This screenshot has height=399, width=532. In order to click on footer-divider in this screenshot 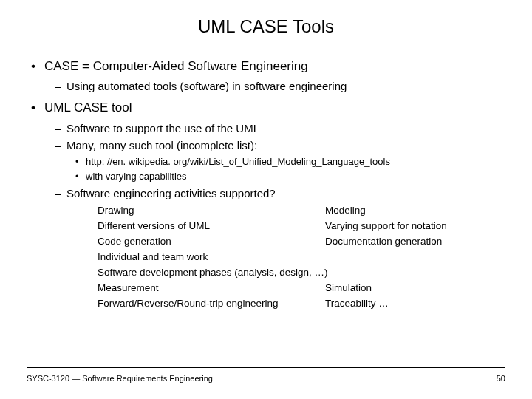, I will do `click(266, 368)`.